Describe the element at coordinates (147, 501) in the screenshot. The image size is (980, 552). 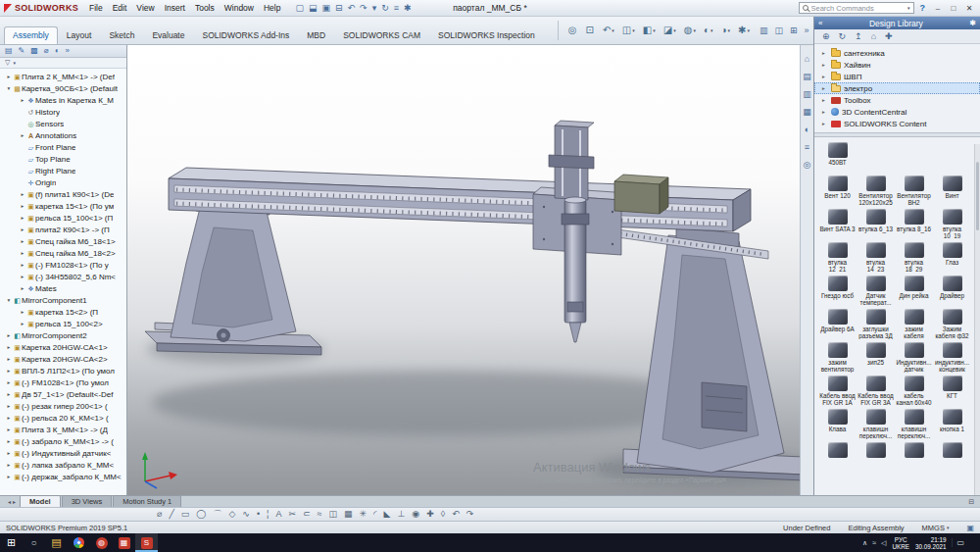
I see `document-tab: Motion Study 1` at that location.